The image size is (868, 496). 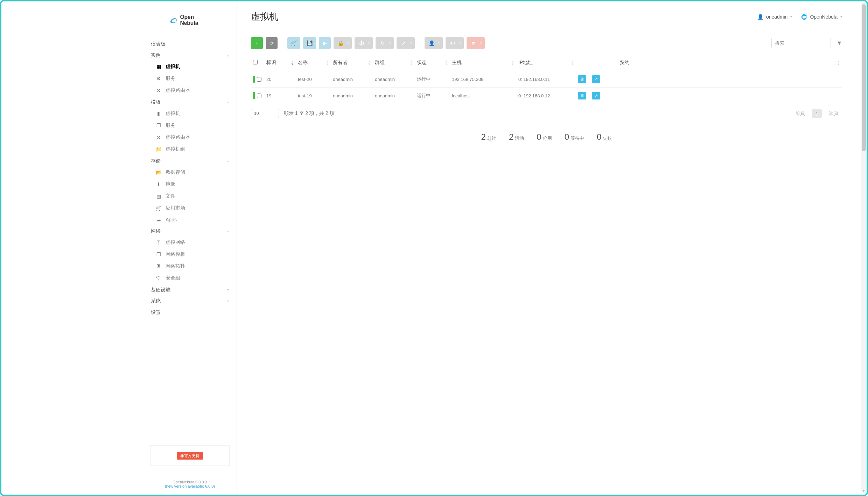 I want to click on nav-network: 网络 ▴, so click(x=190, y=231).